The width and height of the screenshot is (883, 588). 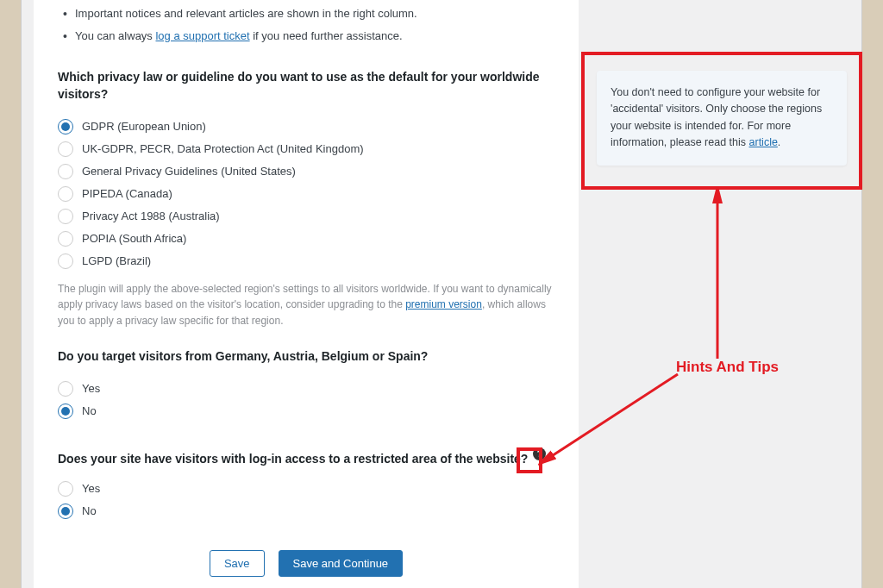 I want to click on radio-label: PIPEDA (Canada), so click(x=128, y=193).